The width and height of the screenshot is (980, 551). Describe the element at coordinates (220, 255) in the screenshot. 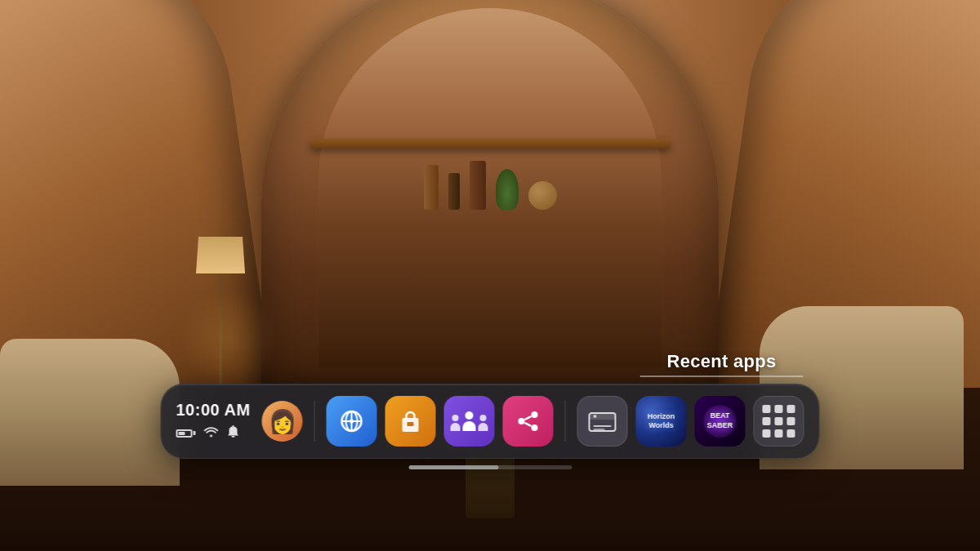

I see `lamp-shade` at that location.